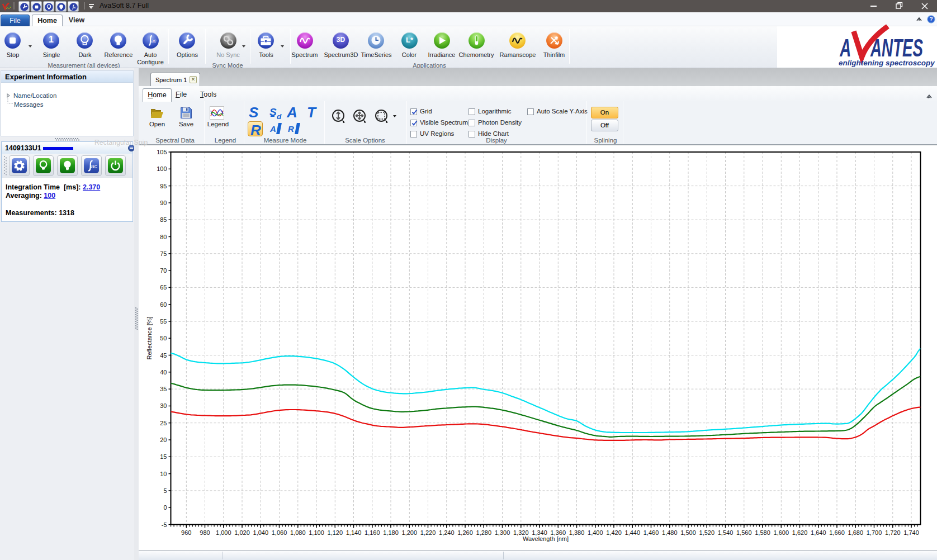  Describe the element at coordinates (164, 525) in the screenshot. I see `svg-text: -5` at that location.